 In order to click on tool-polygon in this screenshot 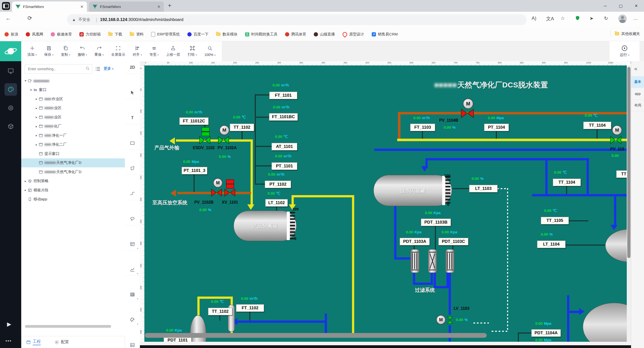, I will do `click(132, 168)`.